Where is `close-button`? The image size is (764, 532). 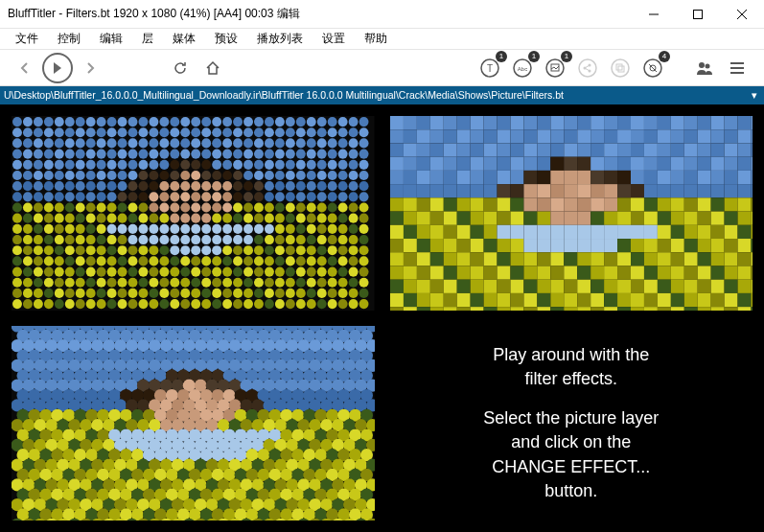
close-button is located at coordinates (742, 14).